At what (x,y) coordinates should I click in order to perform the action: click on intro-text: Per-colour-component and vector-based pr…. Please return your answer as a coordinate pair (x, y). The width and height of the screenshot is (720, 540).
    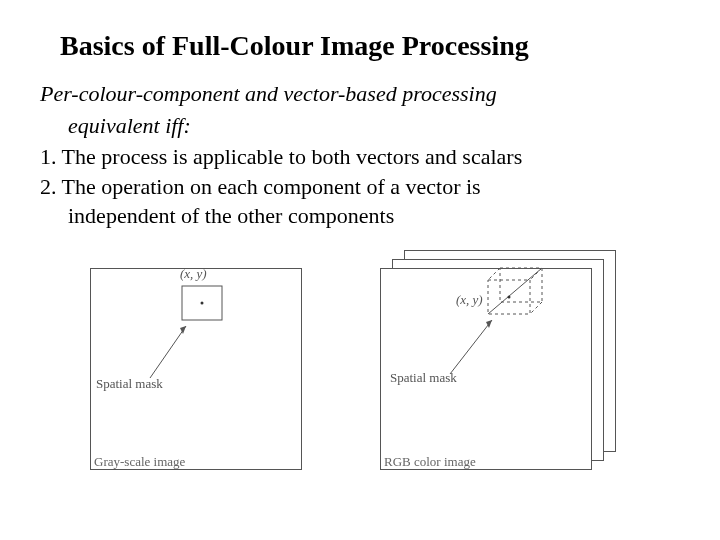
    Looking at the image, I should click on (360, 110).